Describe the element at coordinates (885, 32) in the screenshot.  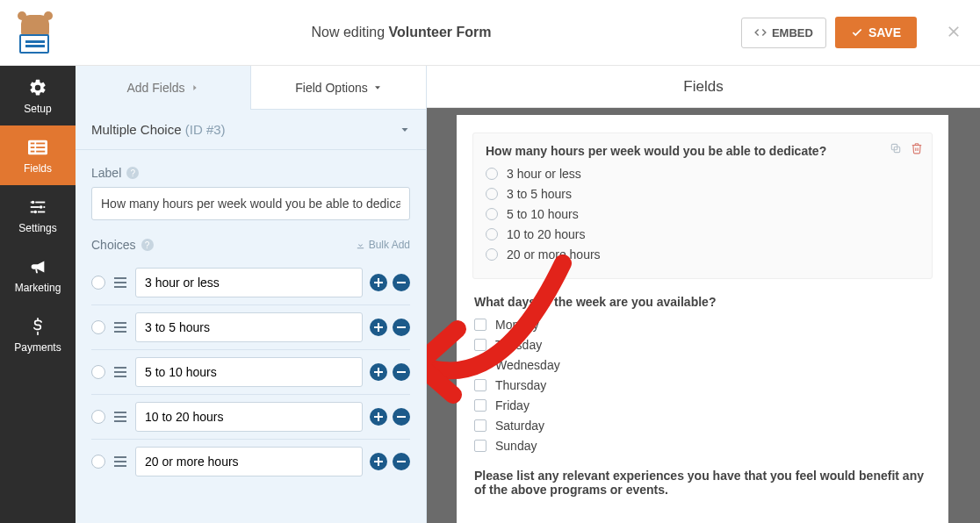
I see `save-label: SAVE` at that location.